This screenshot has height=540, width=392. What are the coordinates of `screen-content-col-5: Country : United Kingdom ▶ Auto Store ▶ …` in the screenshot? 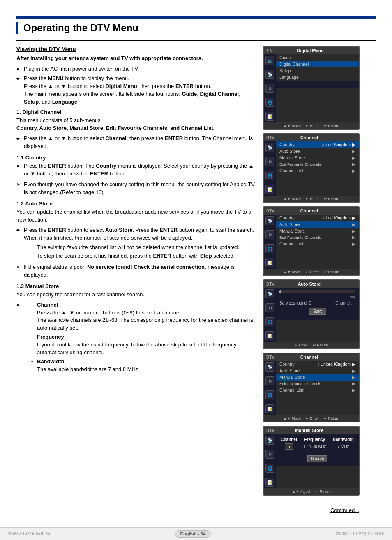 It's located at (317, 388).